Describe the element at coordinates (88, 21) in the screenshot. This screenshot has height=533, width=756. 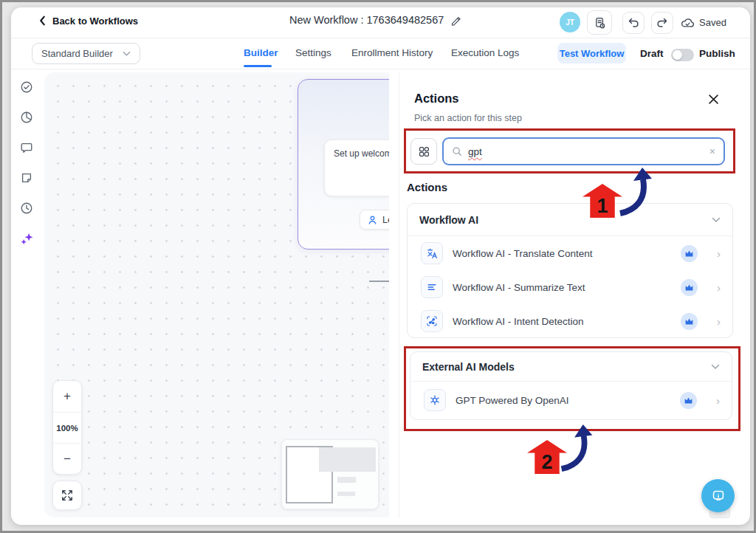
I see `back-to-workflows-button: Back to Workflows` at that location.